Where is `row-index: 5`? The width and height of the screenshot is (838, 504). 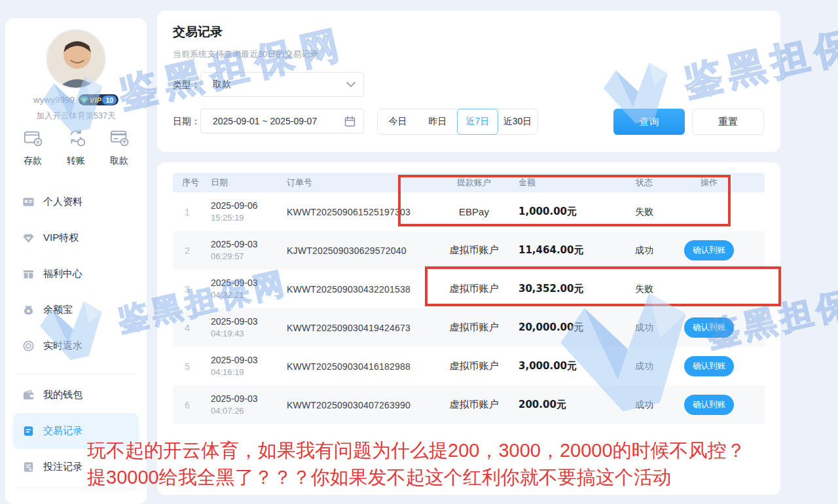
row-index: 5 is located at coordinates (187, 367).